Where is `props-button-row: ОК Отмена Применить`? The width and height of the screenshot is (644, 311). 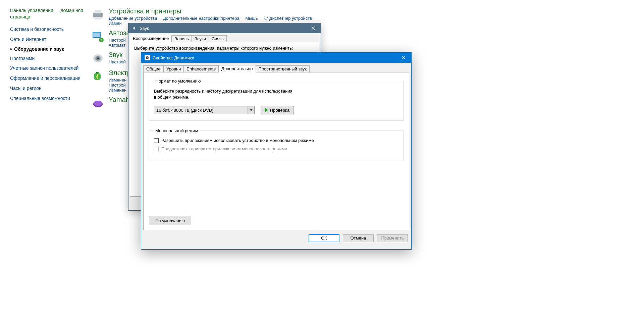
props-button-row: ОК Отмена Применить is located at coordinates (276, 238).